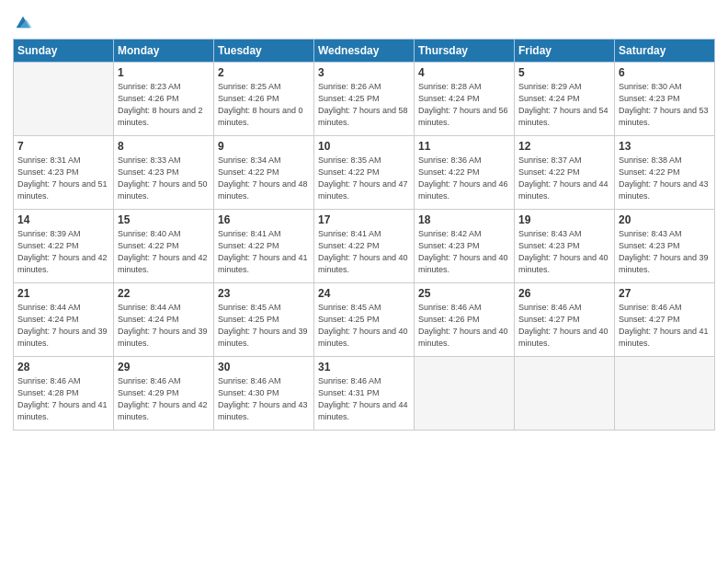 The width and height of the screenshot is (728, 563). What do you see at coordinates (364, 178) in the screenshot?
I see `day-info: Sunrise: 8:35 AMSunset: 4:22 PMDaylight:…` at bounding box center [364, 178].